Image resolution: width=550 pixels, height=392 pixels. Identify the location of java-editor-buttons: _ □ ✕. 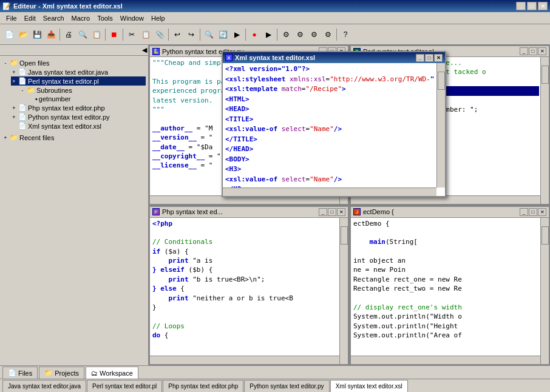
(533, 212).